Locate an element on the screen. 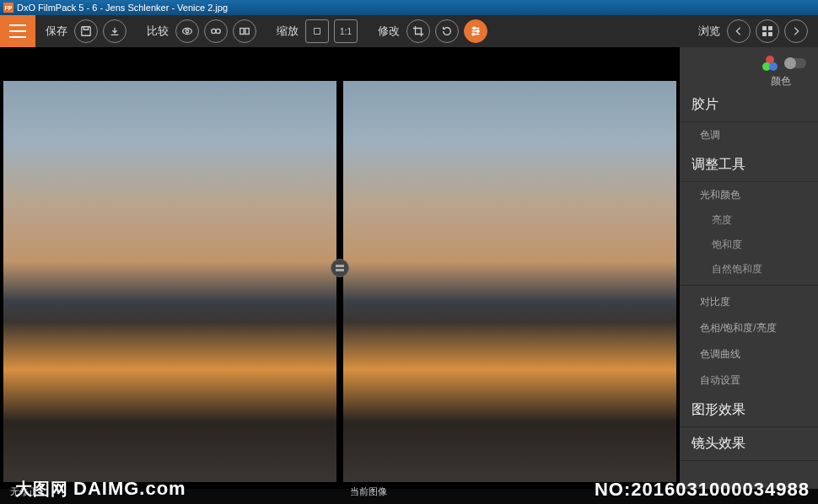 This screenshot has width=818, height=504. split-handle is located at coordinates (340, 268).